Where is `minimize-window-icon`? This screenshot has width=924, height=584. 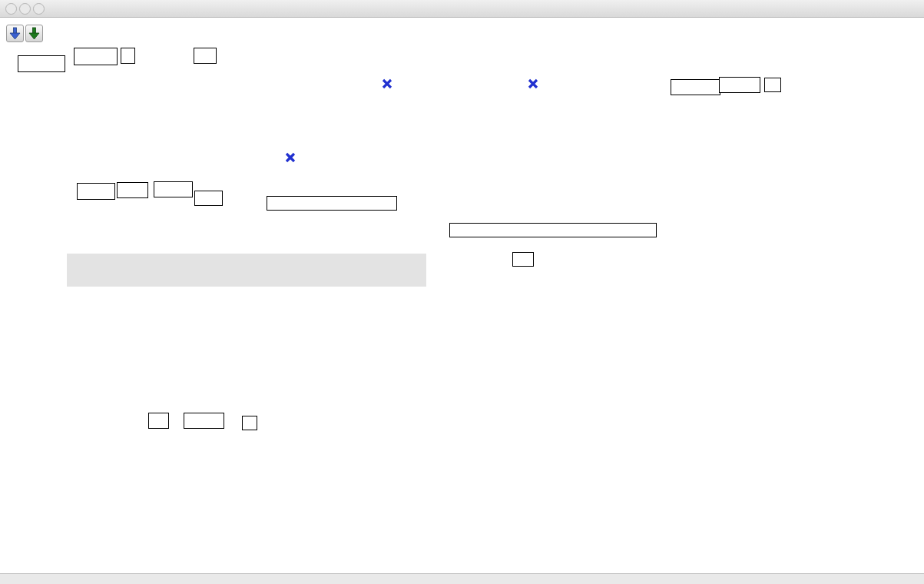 minimize-window-icon is located at coordinates (25, 9).